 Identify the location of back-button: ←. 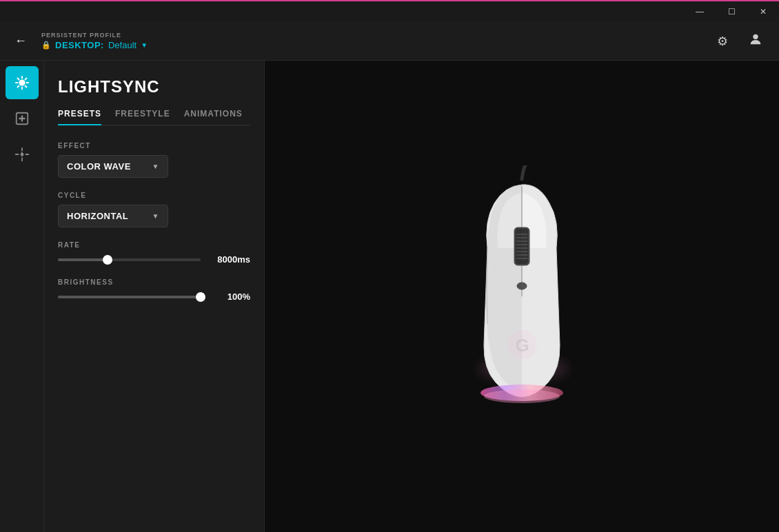
(21, 41).